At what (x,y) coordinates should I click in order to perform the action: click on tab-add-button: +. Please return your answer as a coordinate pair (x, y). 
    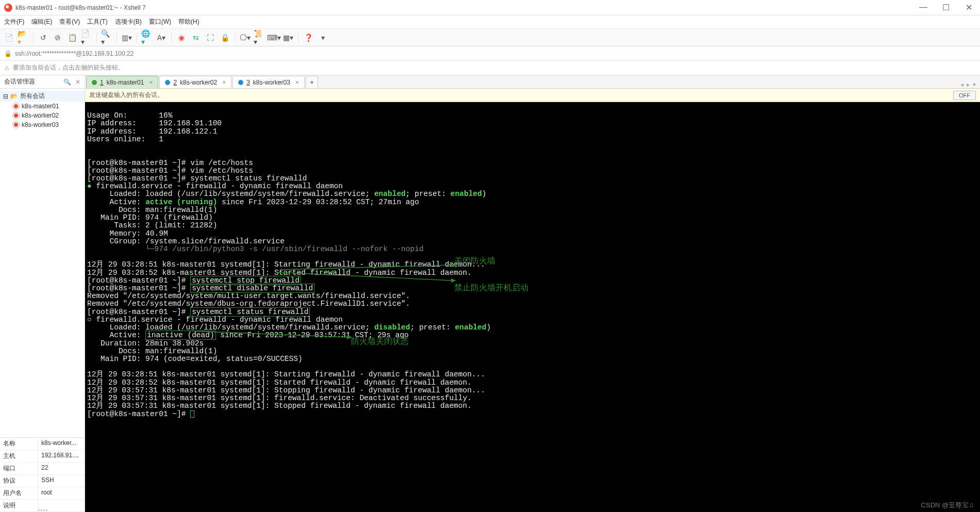
    Looking at the image, I should click on (312, 82).